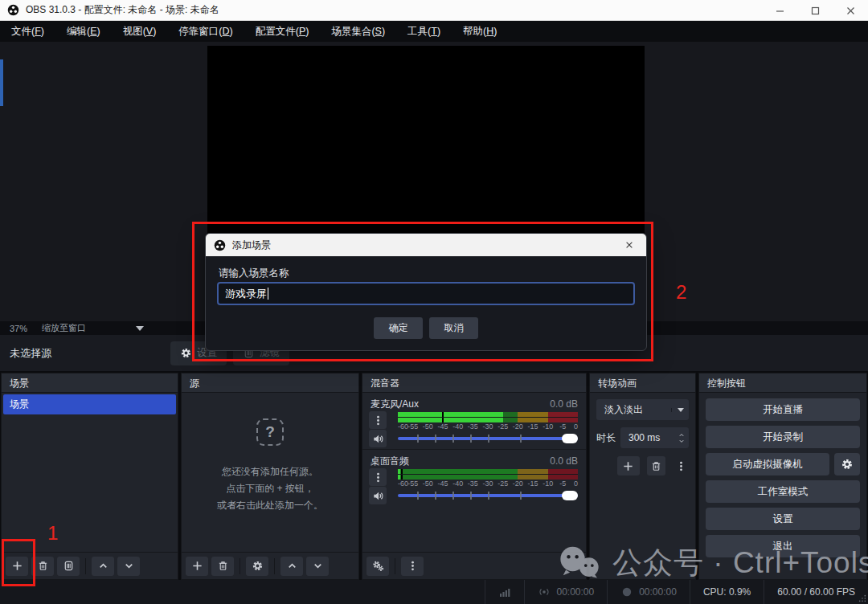  I want to click on no-source-label: 未选择源, so click(31, 353).